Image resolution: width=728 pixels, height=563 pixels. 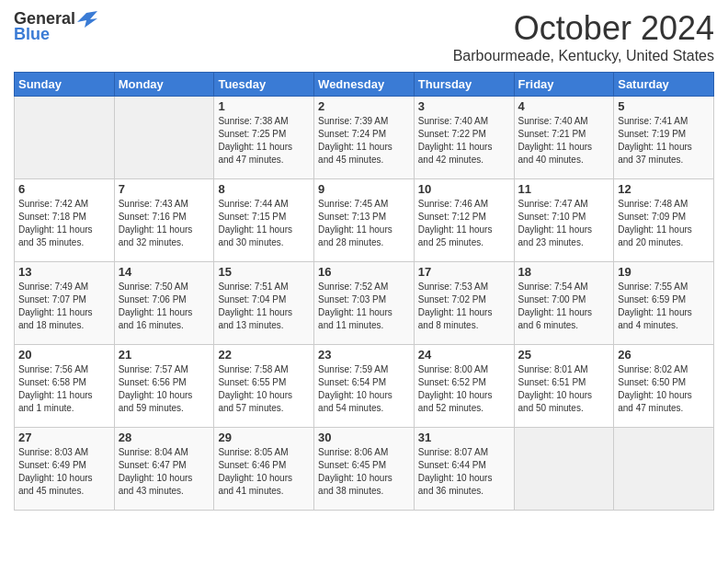 What do you see at coordinates (64, 190) in the screenshot?
I see `day-number: 6` at bounding box center [64, 190].